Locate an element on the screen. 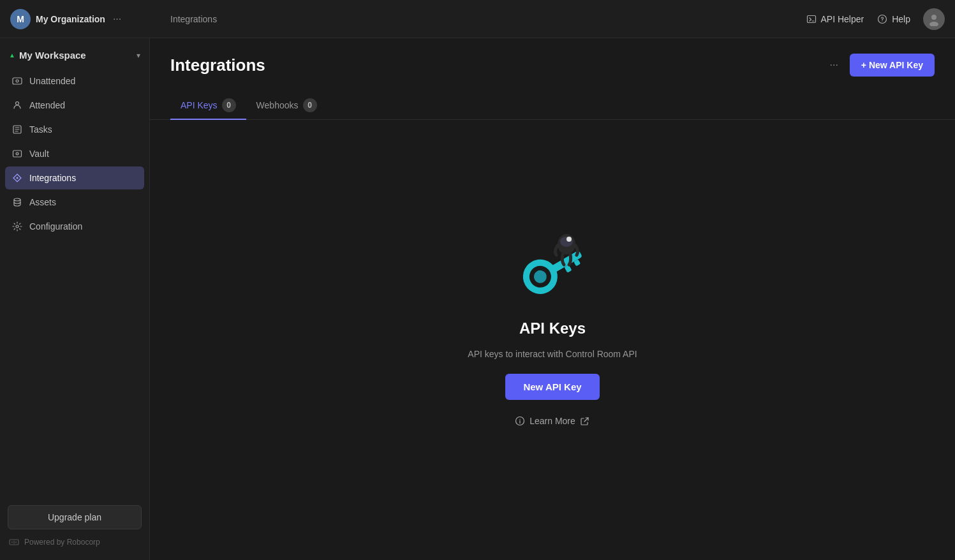  integrations-icon is located at coordinates (17, 178).